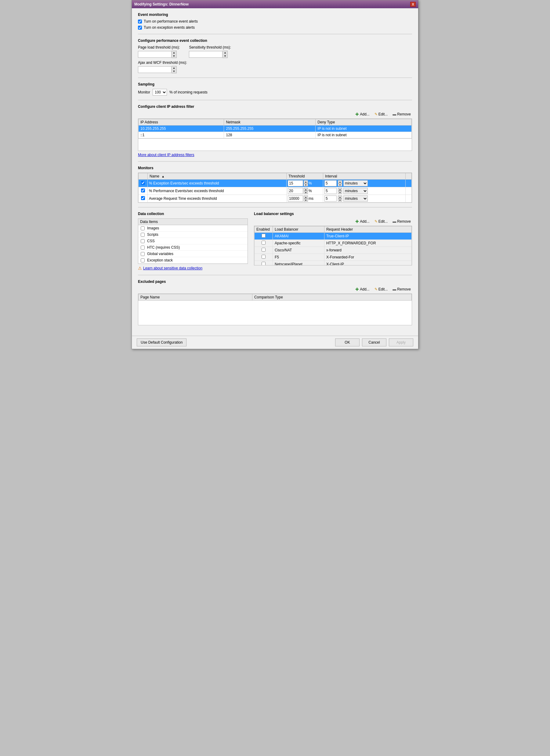 The width and height of the screenshot is (550, 756). I want to click on load-balancer-title: Load balancer settings, so click(333, 214).